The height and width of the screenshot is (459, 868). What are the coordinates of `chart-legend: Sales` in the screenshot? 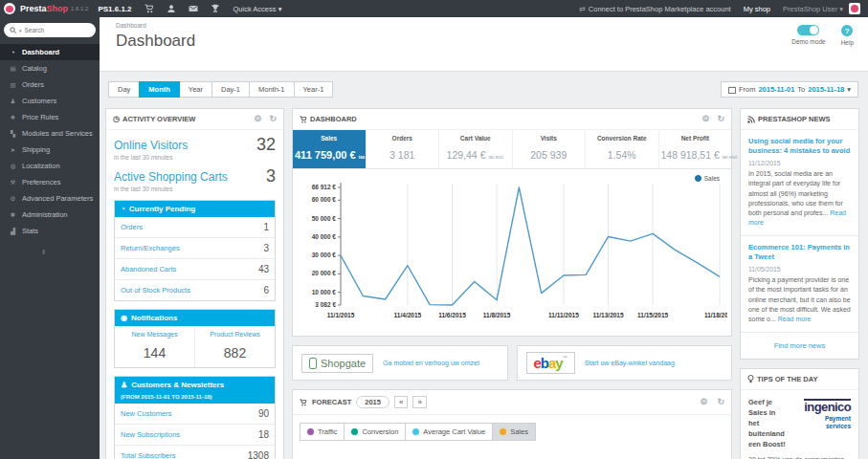 It's located at (707, 178).